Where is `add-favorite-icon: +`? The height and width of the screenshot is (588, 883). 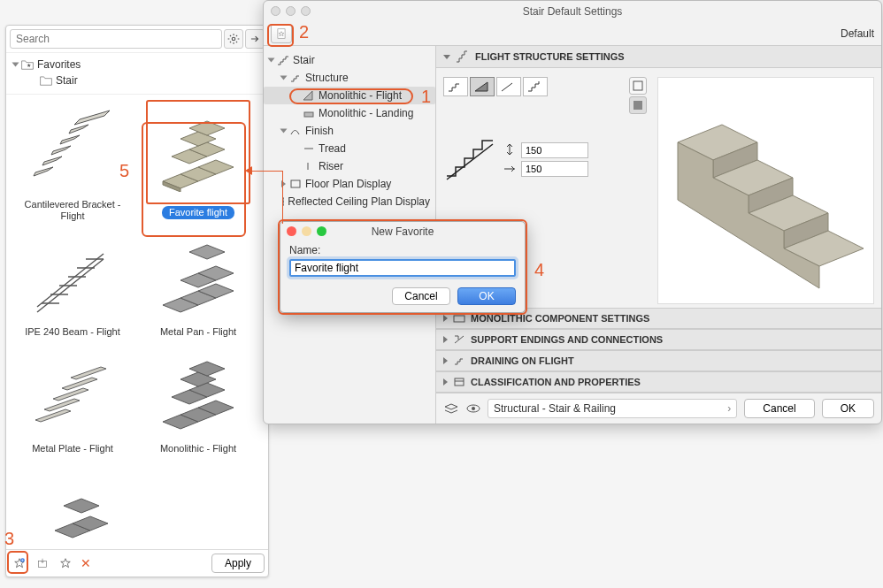 add-favorite-icon: + is located at coordinates (19, 563).